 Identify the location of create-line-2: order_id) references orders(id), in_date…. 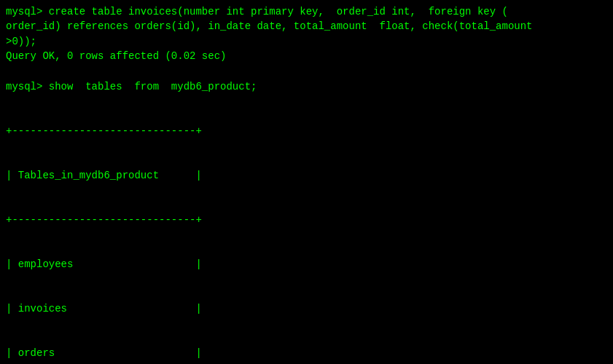
(306, 26).